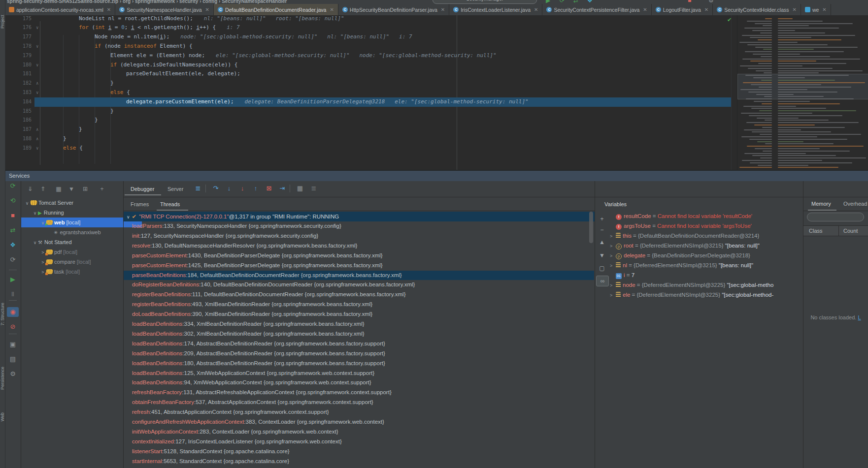 Image resolution: width=868 pixels, height=468 pixels. Describe the element at coordinates (359, 217) in the screenshot. I see `thread-row: ∨✔"RMI TCP Connection(2)-127.0.0.1"@1,31…` at that location.